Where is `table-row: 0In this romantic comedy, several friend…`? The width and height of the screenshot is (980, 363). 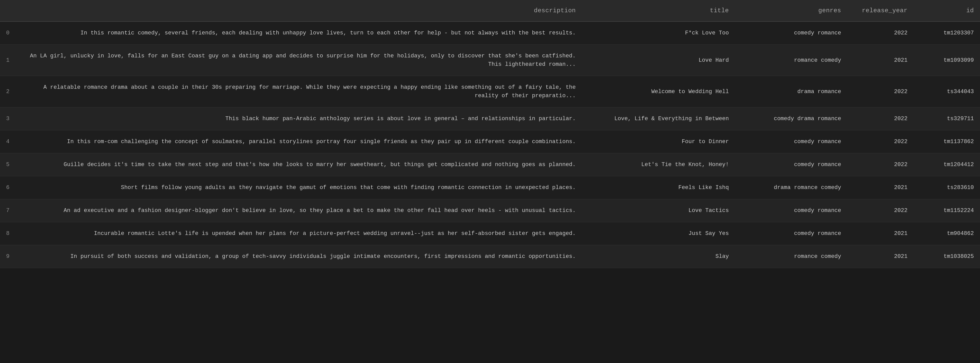 table-row: 0In this romantic comedy, several friend… is located at coordinates (490, 33).